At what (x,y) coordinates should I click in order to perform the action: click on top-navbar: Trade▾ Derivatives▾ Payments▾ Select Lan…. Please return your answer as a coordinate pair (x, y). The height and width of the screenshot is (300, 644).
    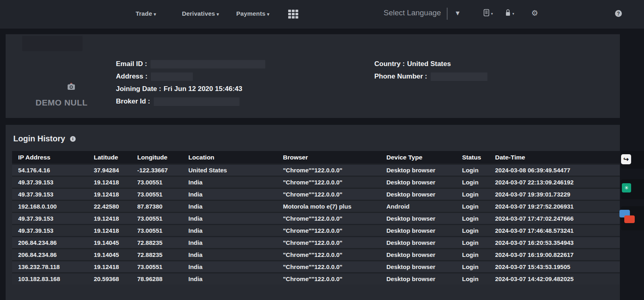
    Looking at the image, I should click on (322, 14).